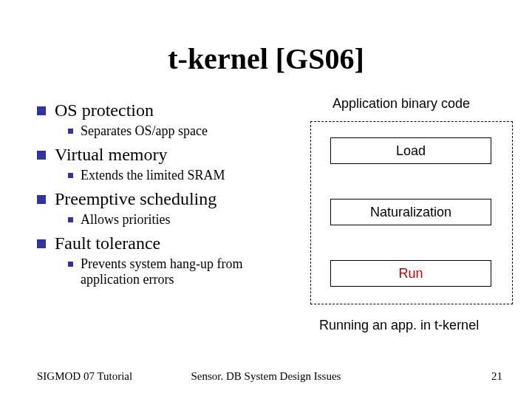 The height and width of the screenshot is (399, 532). Describe the element at coordinates (108, 244) in the screenshot. I see `bullet-text: Fault tolerance` at that location.